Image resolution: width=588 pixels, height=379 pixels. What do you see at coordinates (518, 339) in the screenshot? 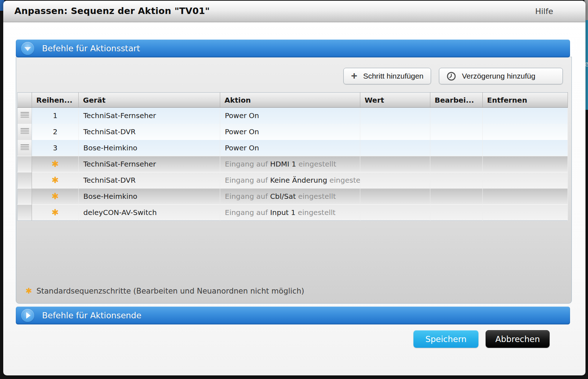
I see `cancel-button: Abbrechen` at bounding box center [518, 339].